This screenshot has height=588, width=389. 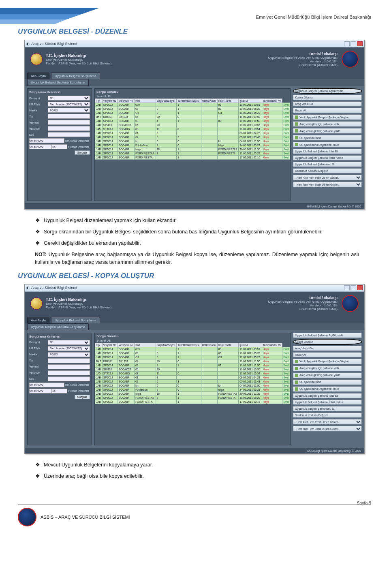 I want to click on action-button: Araç Verisi Gir, so click(x=327, y=104).